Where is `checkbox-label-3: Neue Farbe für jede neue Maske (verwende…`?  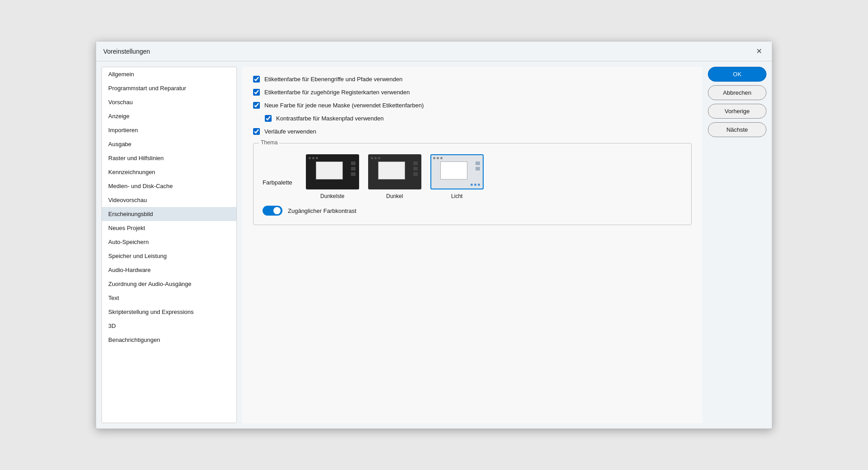
checkbox-label-3: Neue Farbe für jede neue Maske (verwende… is located at coordinates (344, 106).